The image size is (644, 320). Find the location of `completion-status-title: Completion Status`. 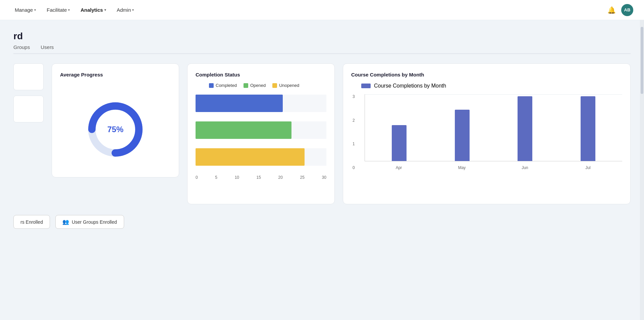

completion-status-title: Completion Status is located at coordinates (261, 74).